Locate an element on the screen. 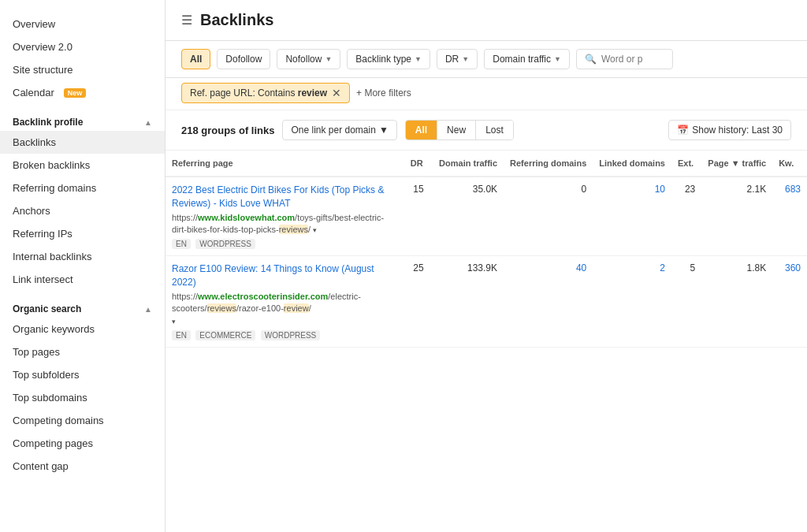 The width and height of the screenshot is (807, 532). cell-kw-1: 683 is located at coordinates (790, 216).